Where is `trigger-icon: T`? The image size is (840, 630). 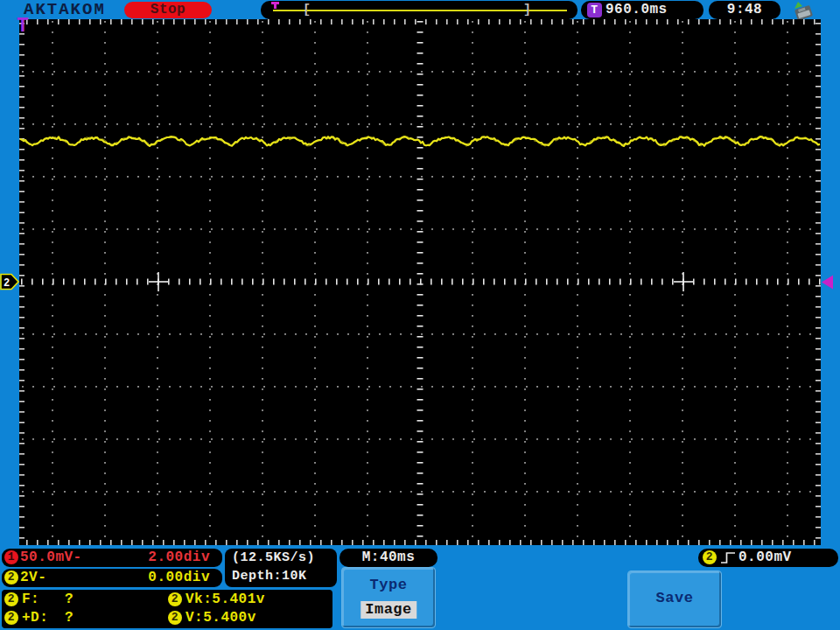
trigger-icon: T is located at coordinates (595, 10).